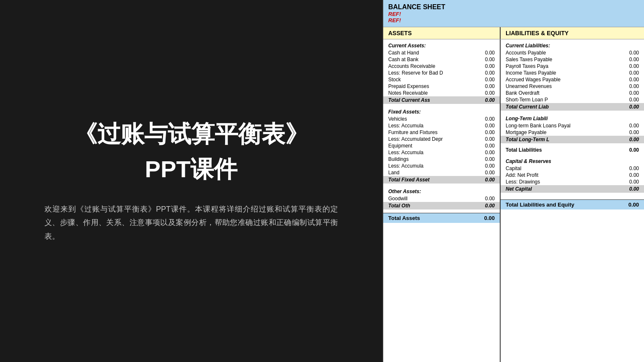 The width and height of the screenshot is (644, 362). What do you see at coordinates (572, 168) in the screenshot?
I see `list-item: Capital 0.00` at bounding box center [572, 168].